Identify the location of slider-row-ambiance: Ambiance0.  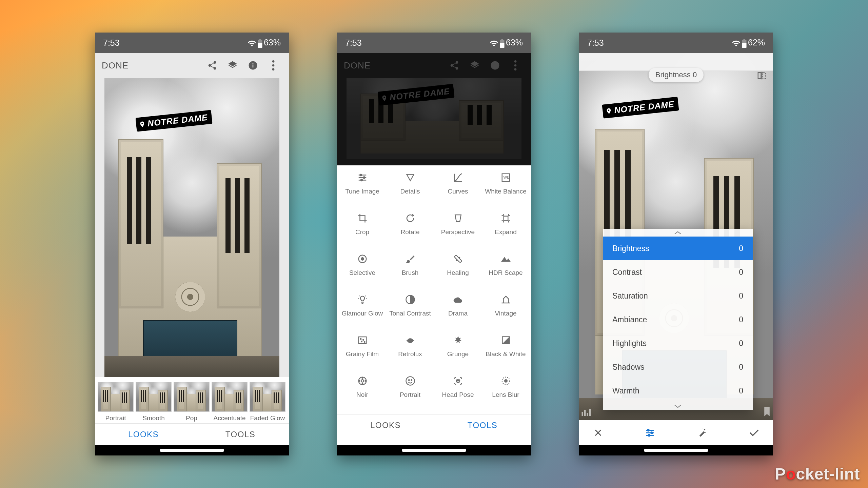
(678, 320).